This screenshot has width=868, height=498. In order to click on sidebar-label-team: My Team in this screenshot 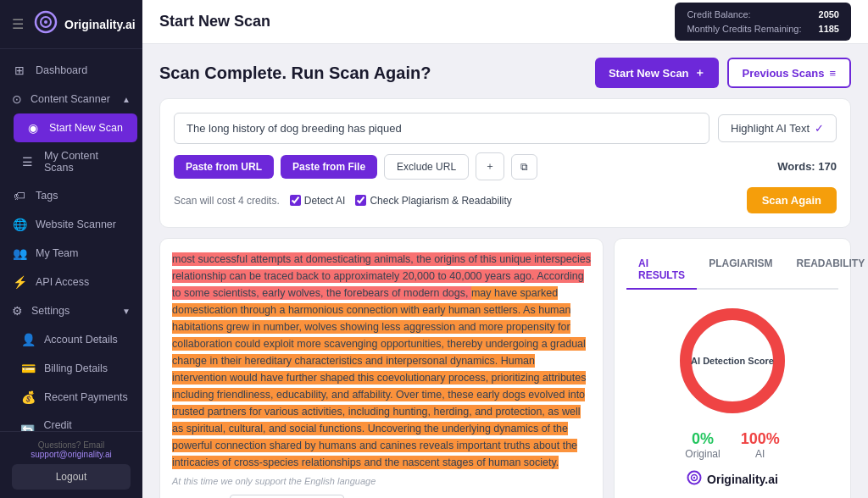, I will do `click(57, 253)`.